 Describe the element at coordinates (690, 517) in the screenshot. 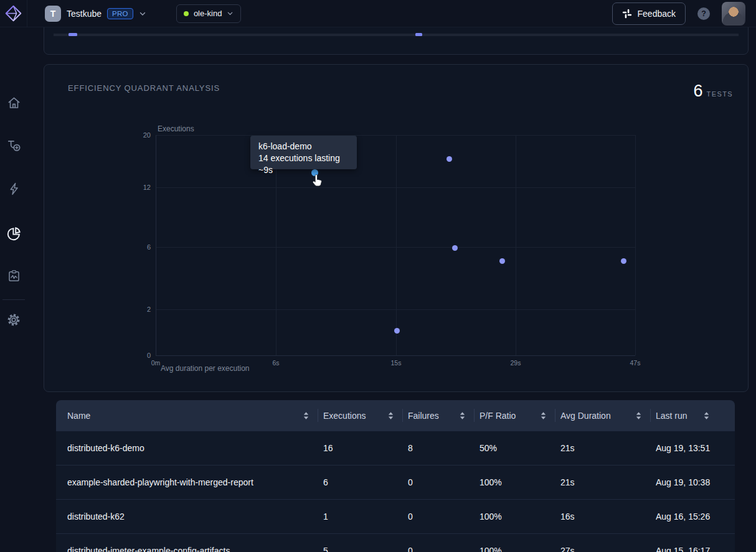

I see `cell-value: Aug 16, 15:26` at that location.